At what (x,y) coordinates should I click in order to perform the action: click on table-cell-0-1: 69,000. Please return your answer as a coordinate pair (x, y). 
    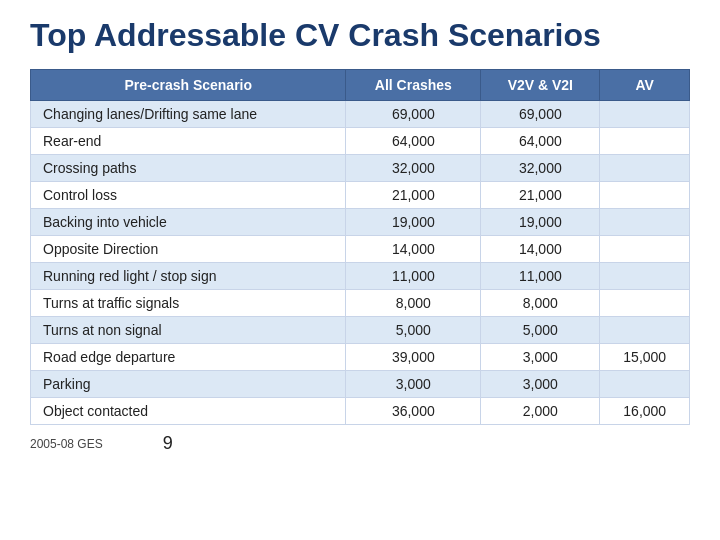
    Looking at the image, I should click on (414, 114).